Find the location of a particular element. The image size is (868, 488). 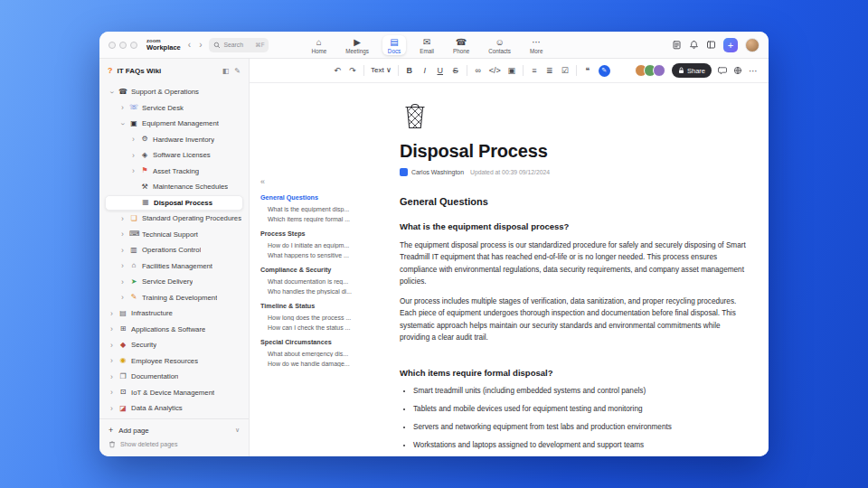

sidebar-item-applications-software: ⊞ Applications & Software is located at coordinates (174, 330).